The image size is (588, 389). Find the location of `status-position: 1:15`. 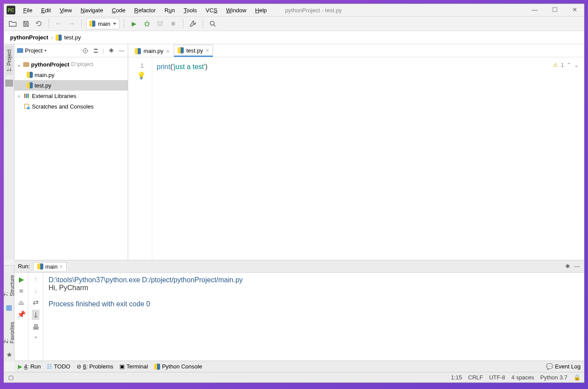

status-position: 1:15 is located at coordinates (457, 377).